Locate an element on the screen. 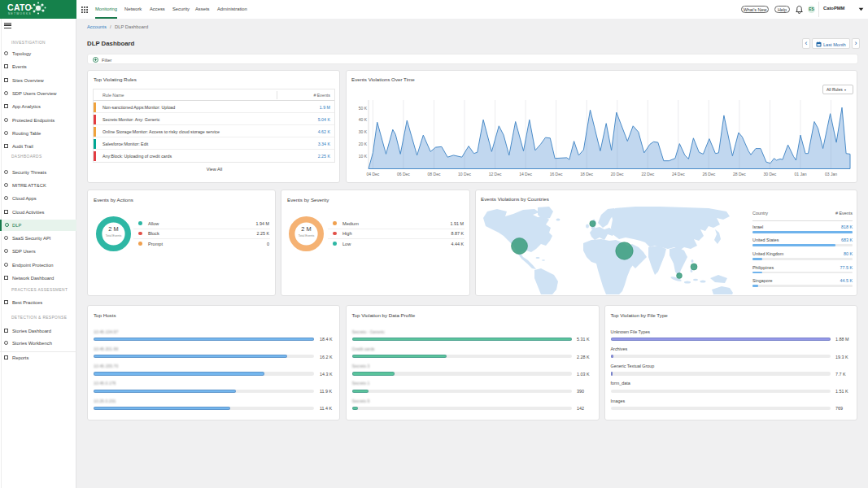  svg-text: 10 K is located at coordinates (363, 156).